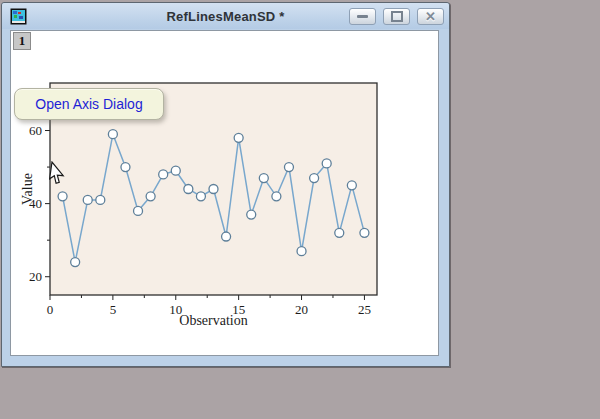 Image resolution: width=600 pixels, height=419 pixels. I want to click on x-tick-label: 25, so click(364, 310).